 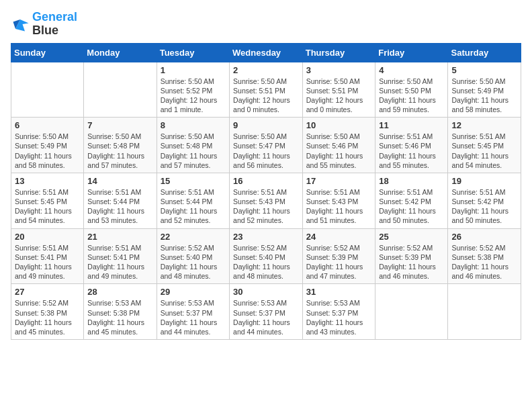 What do you see at coordinates (120, 312) in the screenshot?
I see `day-cell: 28Sunrise: 5:53 AM Sunset: 5:38 PM Dayli…` at bounding box center [120, 312].